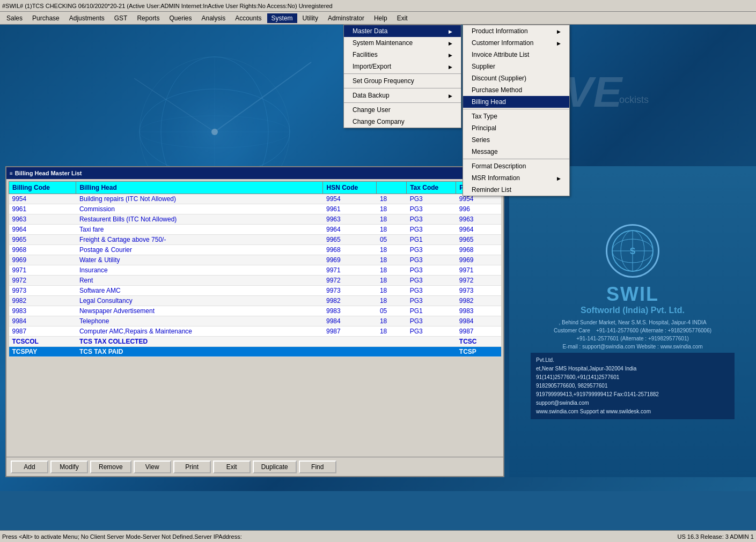  I want to click on menu-bar: Sales Purchase Adjustments GST Reports Q…, so click(378, 18).